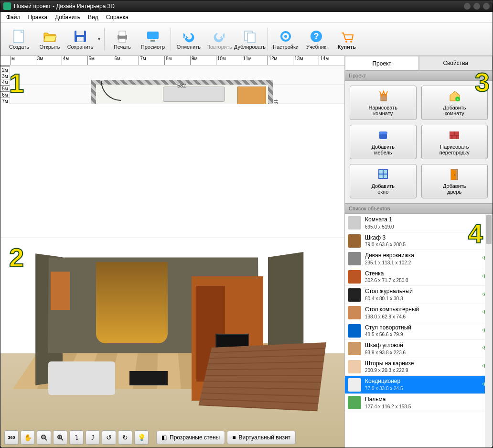 Image resolution: width=493 pixels, height=448 pixels. What do you see at coordinates (93, 17) in the screenshot?
I see `menu-view: Вид` at bounding box center [93, 17].